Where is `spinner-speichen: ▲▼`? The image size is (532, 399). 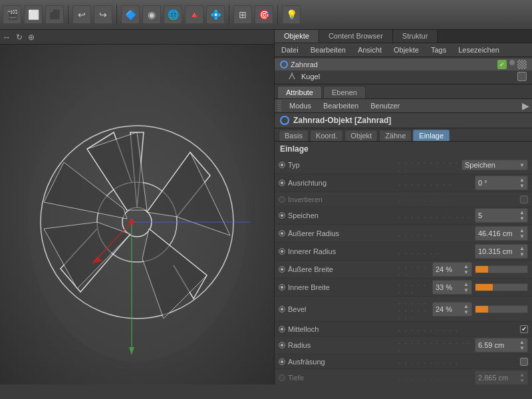
spinner-speichen: ▲▼ is located at coordinates (522, 215).